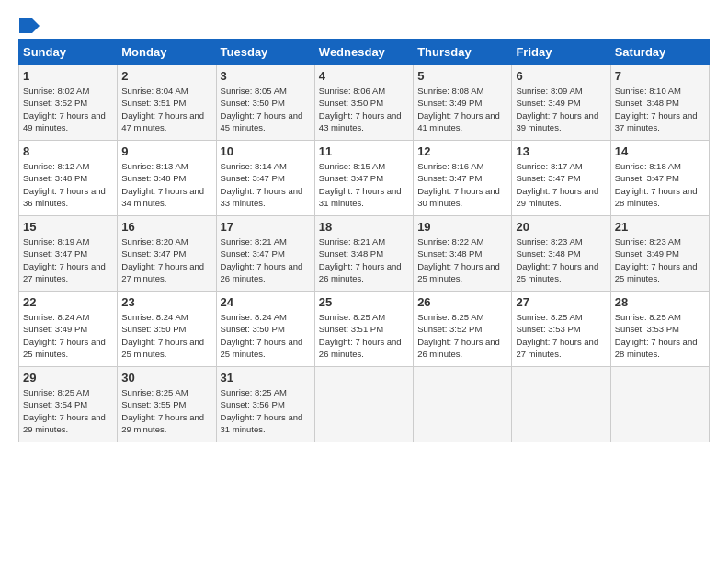 The height and width of the screenshot is (563, 728). What do you see at coordinates (166, 151) in the screenshot?
I see `day-number: 9` at bounding box center [166, 151].